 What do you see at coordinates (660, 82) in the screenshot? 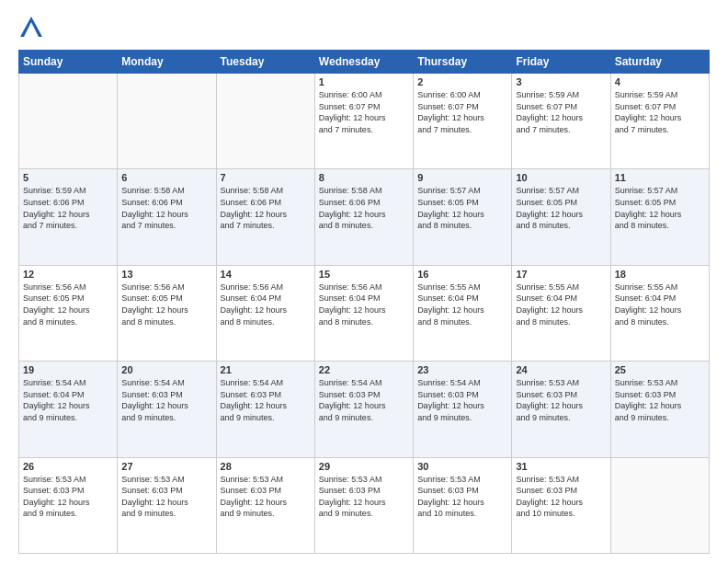
I see `day-number: 4` at bounding box center [660, 82].